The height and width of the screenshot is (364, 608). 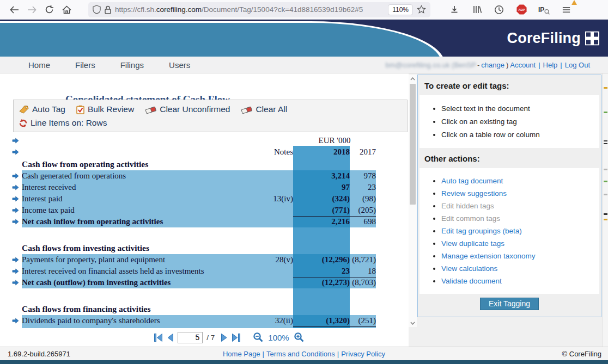 I want to click on section-label: Cash flows from financing activities, so click(x=134, y=309).